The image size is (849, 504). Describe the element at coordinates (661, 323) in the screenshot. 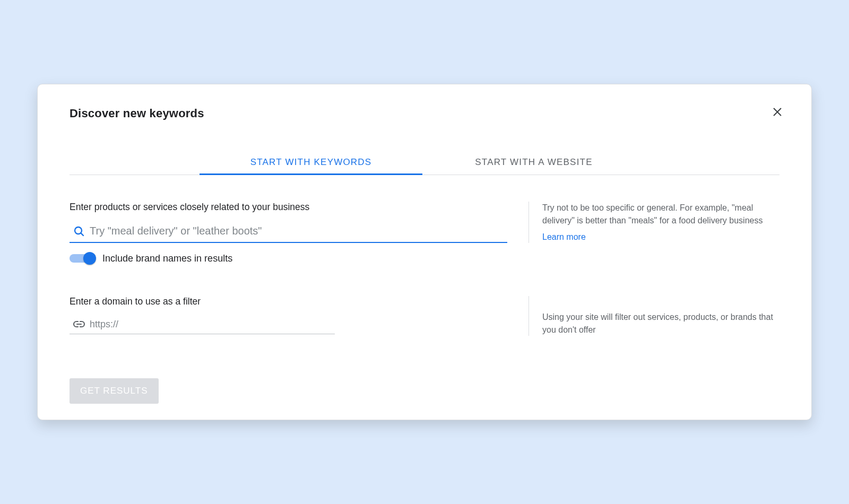

I see `domain-tip-text: Using your site will filter out services…` at that location.